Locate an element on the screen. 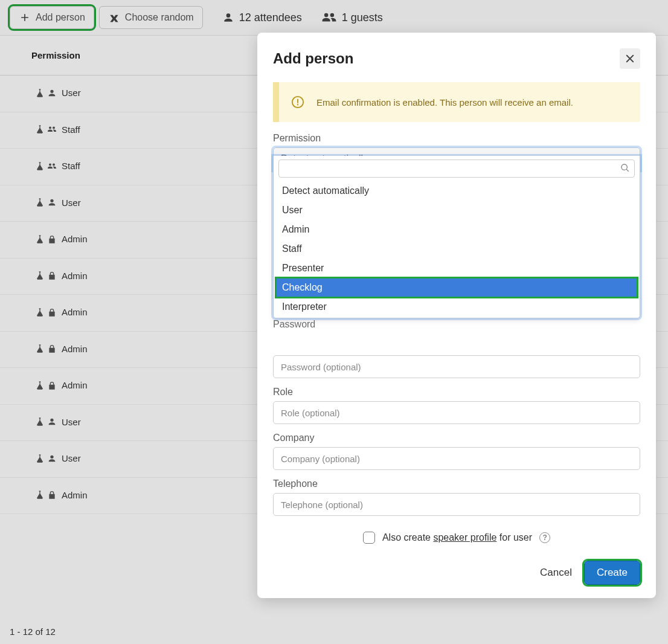 This screenshot has height=644, width=668. permission-option: Checklog is located at coordinates (457, 288).